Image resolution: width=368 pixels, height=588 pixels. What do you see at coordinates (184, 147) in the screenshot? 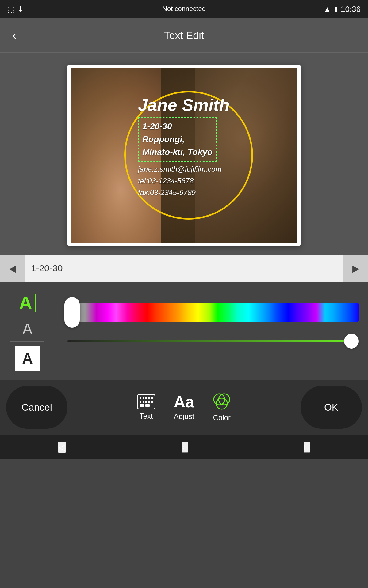
I see `card-text-content: Jane Smith 1-20-30 Roppongi, Minato-ku, …` at bounding box center [184, 147].